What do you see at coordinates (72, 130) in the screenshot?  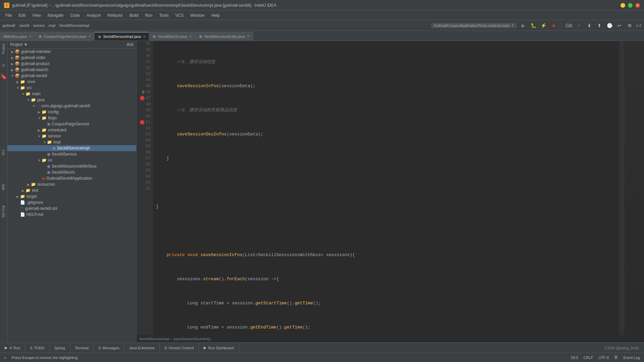 I see `tree-scheduled: ▶ 📁 scheduled` at bounding box center [72, 130].